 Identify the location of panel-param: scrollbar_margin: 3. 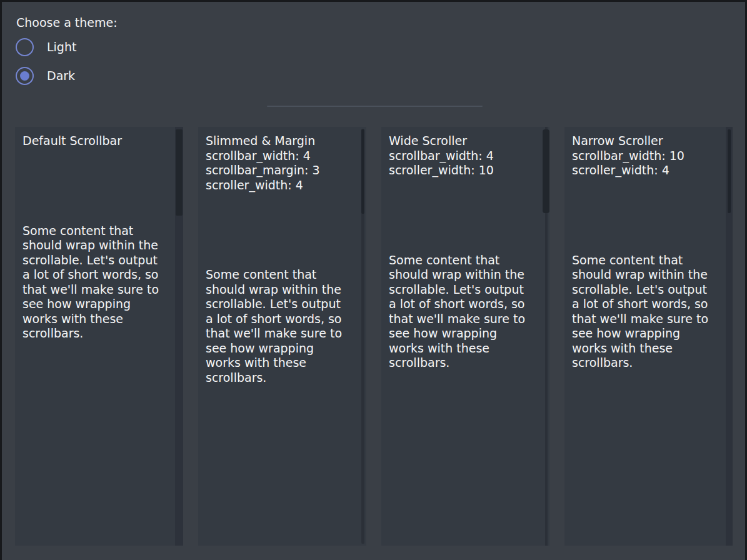
(276, 171).